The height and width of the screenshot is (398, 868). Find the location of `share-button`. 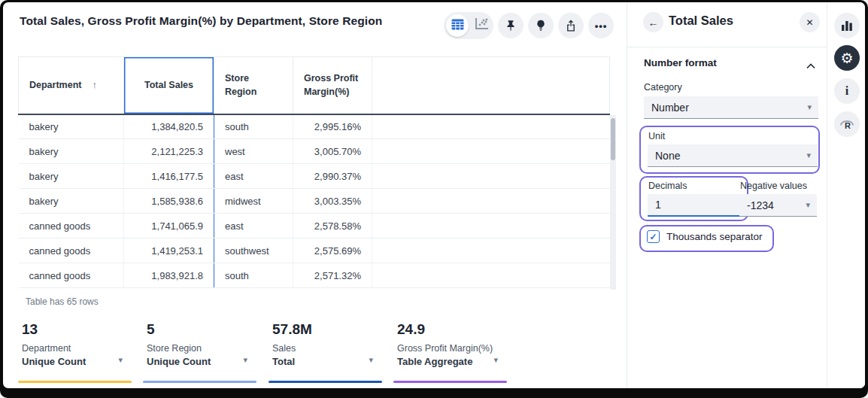

share-button is located at coordinates (571, 26).